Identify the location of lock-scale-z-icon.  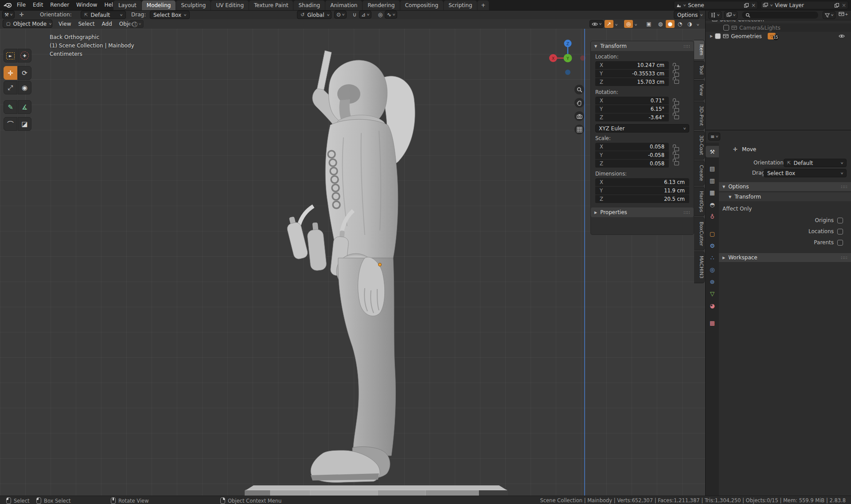
(676, 163).